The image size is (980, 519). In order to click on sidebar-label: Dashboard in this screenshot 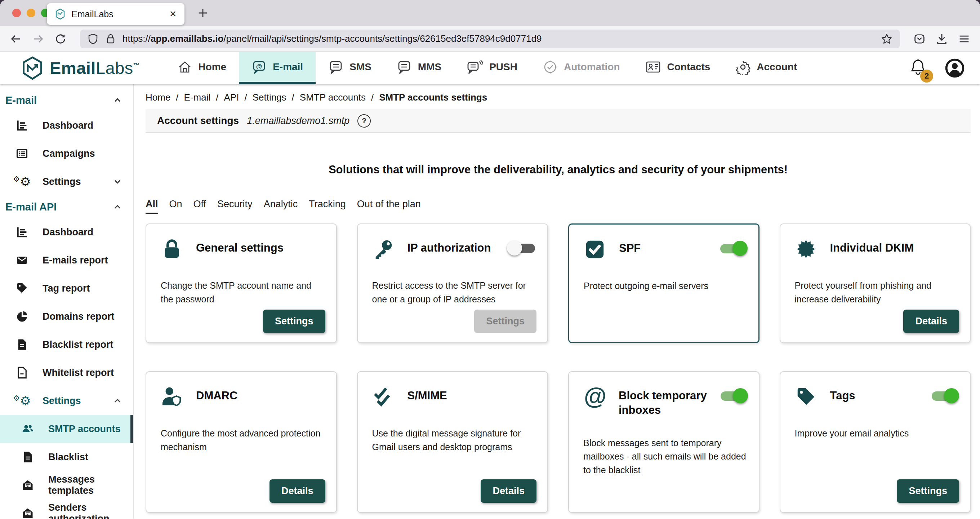, I will do `click(68, 126)`.